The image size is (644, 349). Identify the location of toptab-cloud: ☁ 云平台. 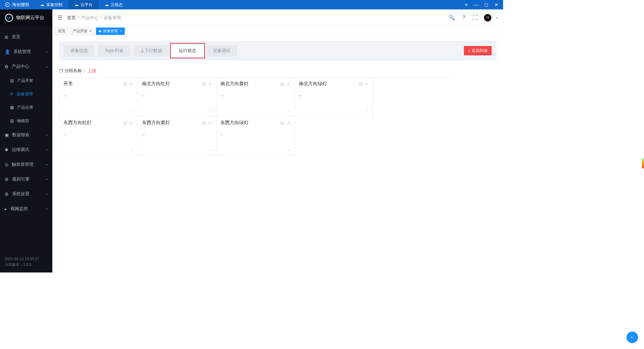
(84, 5).